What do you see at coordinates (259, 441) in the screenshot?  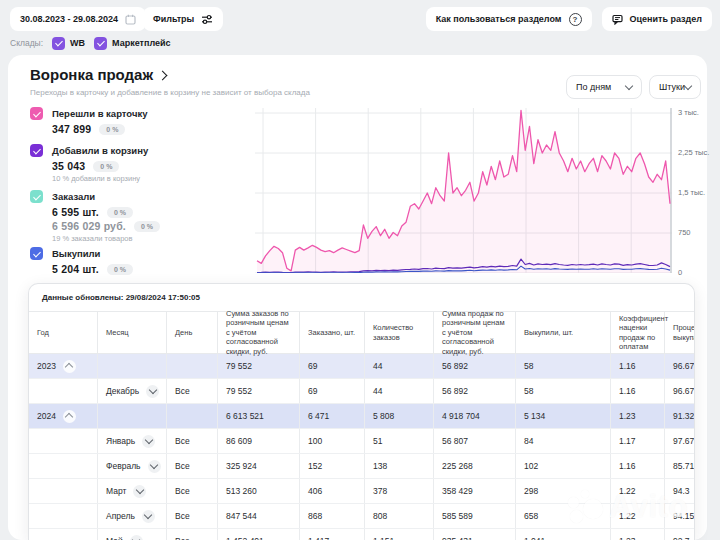 I see `table-cell: 86 609` at bounding box center [259, 441].